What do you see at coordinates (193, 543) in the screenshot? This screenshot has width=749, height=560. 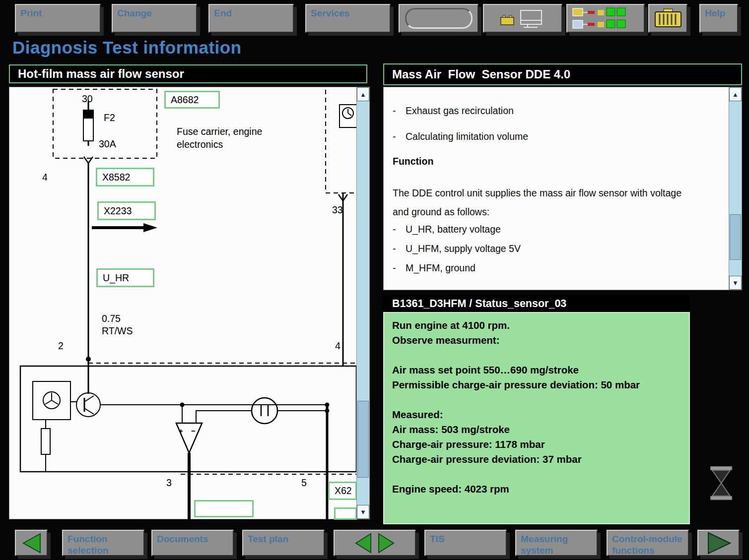 I see `documents-button: Documents` at bounding box center [193, 543].